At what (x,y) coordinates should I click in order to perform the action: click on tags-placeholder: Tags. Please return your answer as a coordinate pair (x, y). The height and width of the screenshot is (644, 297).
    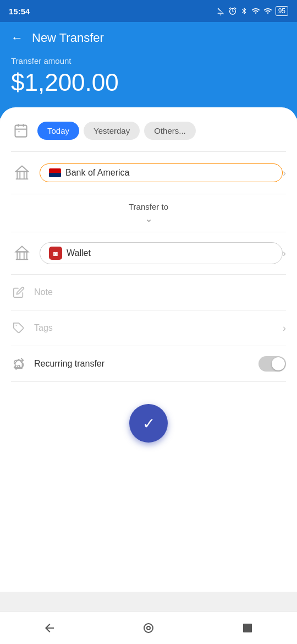
    Looking at the image, I should click on (155, 328).